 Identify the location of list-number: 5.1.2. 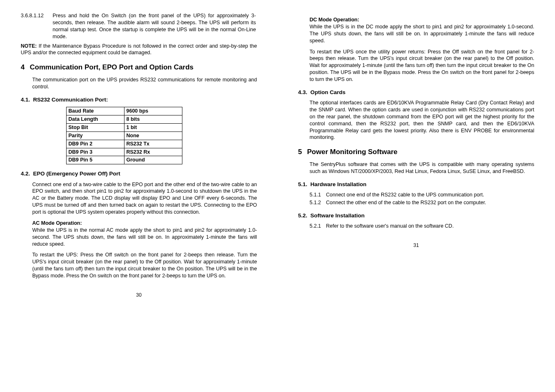
(318, 203).